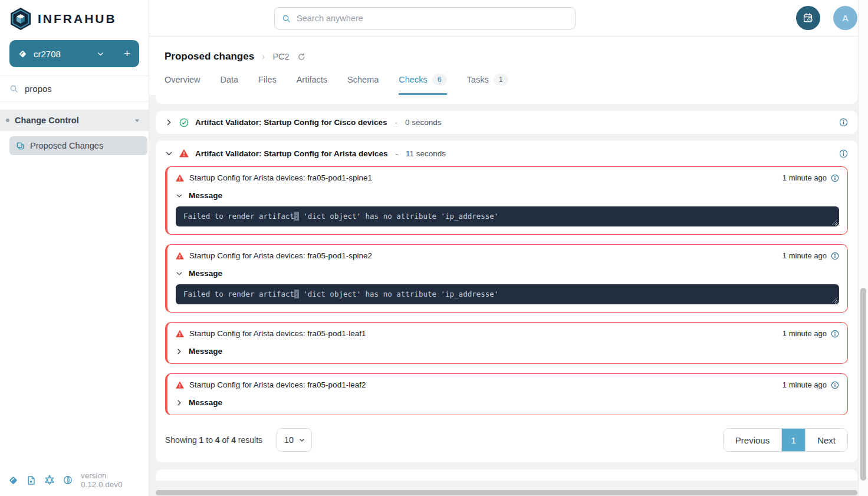 The image size is (868, 496). What do you see at coordinates (507, 153) in the screenshot?
I see `validator-row-arista: Artifact Validator: Startup Config for A…` at bounding box center [507, 153].